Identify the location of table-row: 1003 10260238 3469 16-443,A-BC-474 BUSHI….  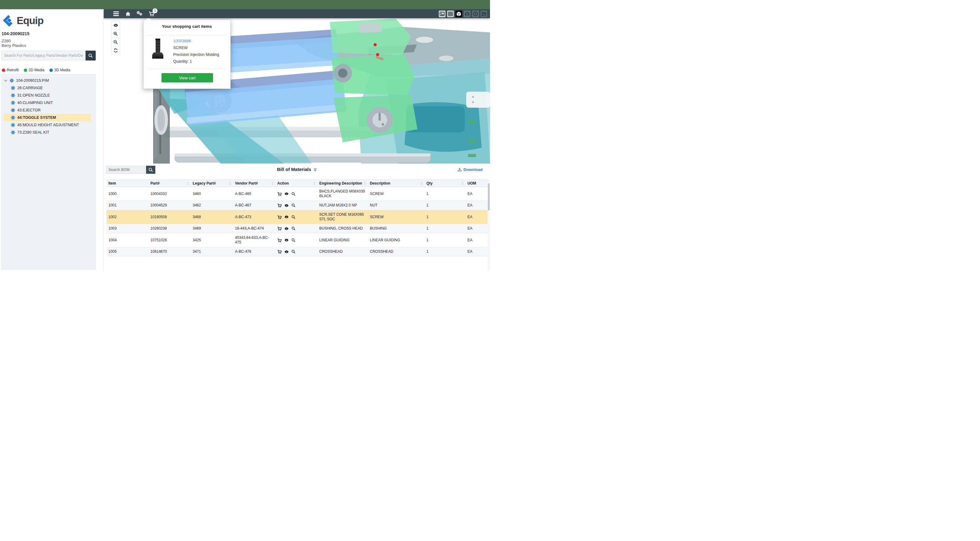
(297, 229).